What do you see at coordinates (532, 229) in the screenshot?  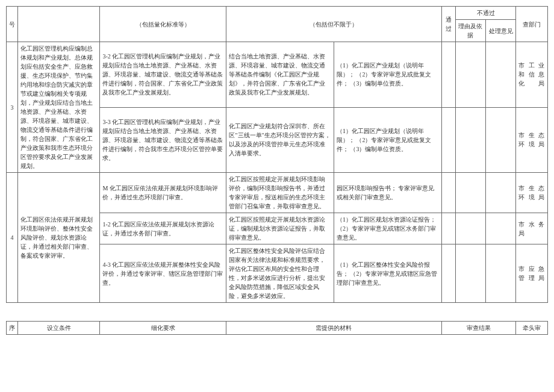 I see `row4-2-dept: 市水务局` at bounding box center [532, 229].